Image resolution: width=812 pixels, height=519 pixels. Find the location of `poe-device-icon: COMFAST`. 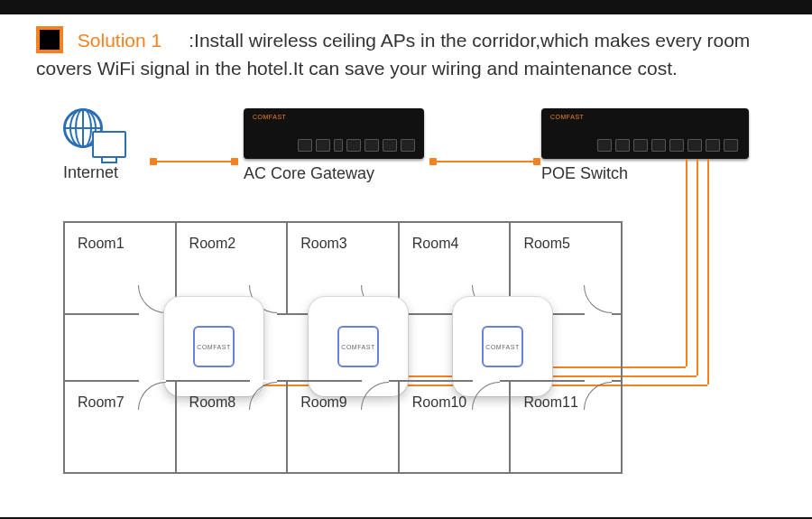

poe-device-icon: COMFAST is located at coordinates (645, 134).